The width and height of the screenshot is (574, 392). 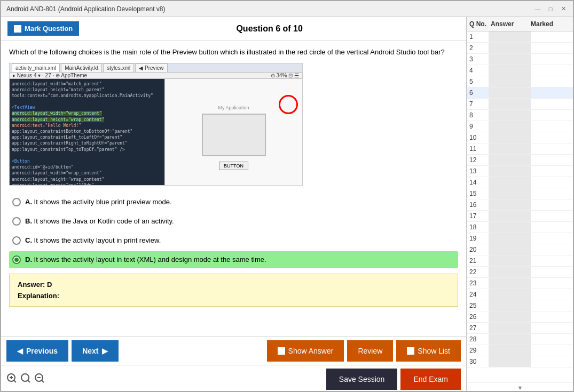 What do you see at coordinates (478, 149) in the screenshot?
I see `q-num-11: 11` at bounding box center [478, 149].